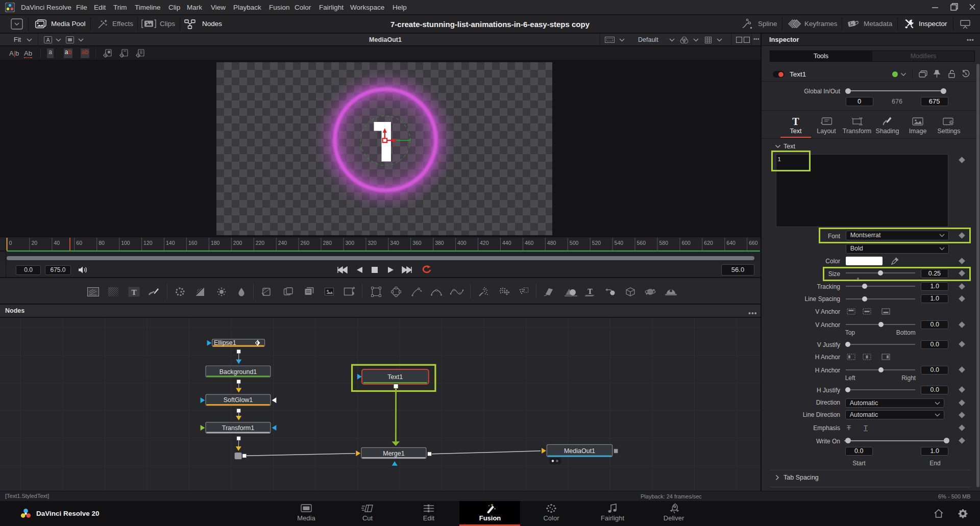  I want to click on svg-text: 260, so click(305, 243).